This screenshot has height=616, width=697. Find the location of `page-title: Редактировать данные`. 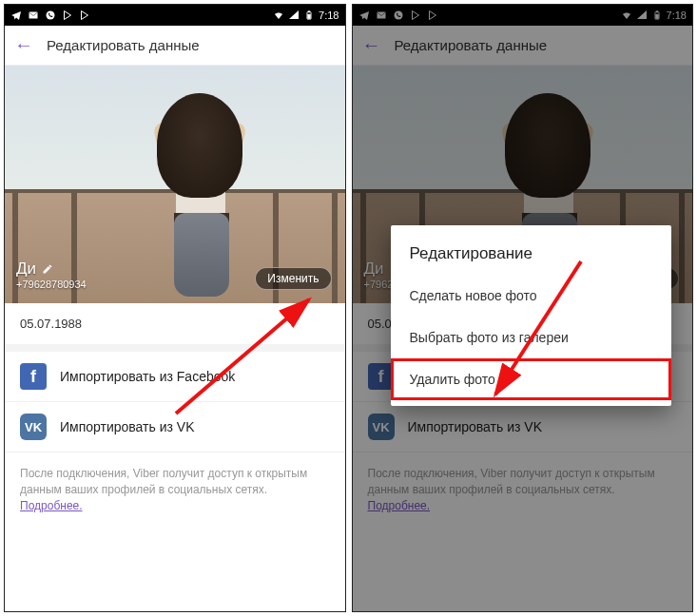

page-title: Редактировать данные is located at coordinates (124, 46).